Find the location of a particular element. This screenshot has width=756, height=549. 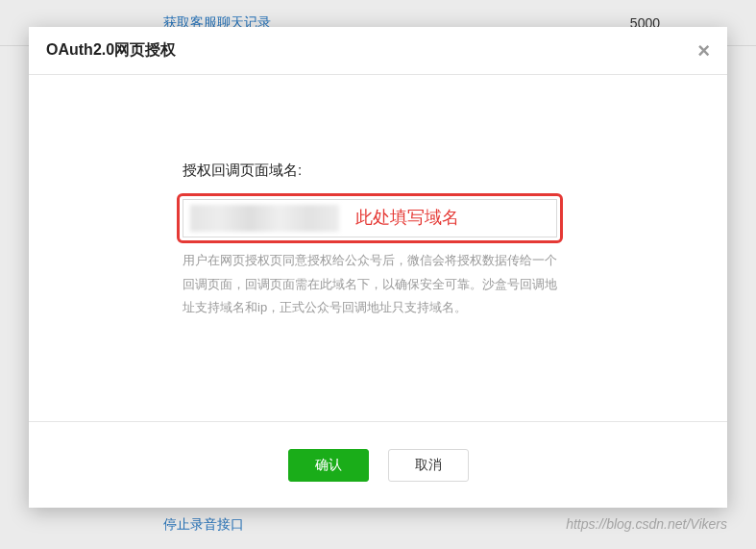

cancel-button: 取消 is located at coordinates (428, 465).